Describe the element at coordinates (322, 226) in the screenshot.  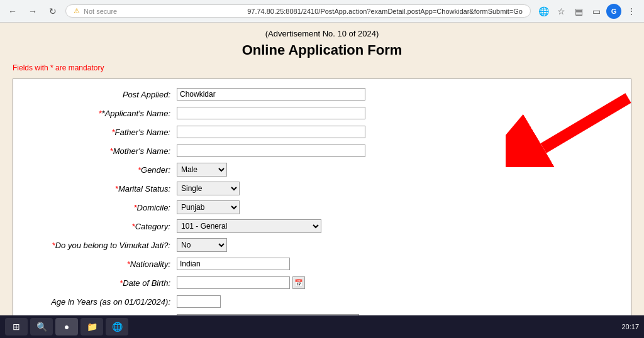
I see `category-row: *Category: 101 - General 102 - SC 103 - …` at that location.